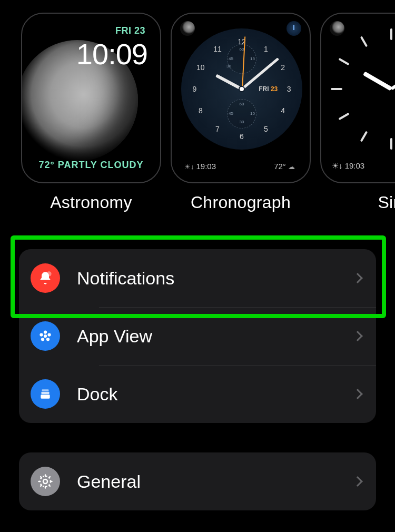 The width and height of the screenshot is (395, 532). What do you see at coordinates (197, 481) in the screenshot?
I see `settings-general: General` at bounding box center [197, 481].